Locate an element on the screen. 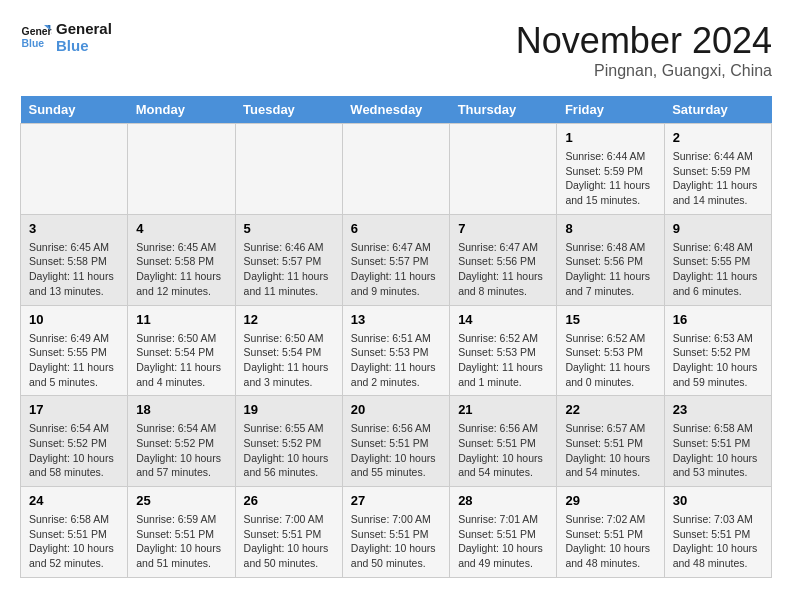  day-info: Sunrise: 6:48 AM Sunset: 5:55 PM Dayligh… is located at coordinates (718, 270).